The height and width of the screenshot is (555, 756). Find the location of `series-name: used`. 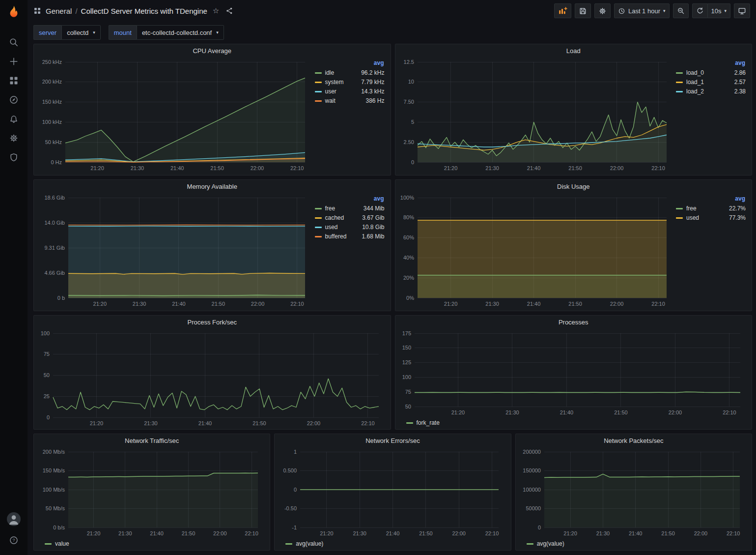

series-name: used is located at coordinates (332, 227).